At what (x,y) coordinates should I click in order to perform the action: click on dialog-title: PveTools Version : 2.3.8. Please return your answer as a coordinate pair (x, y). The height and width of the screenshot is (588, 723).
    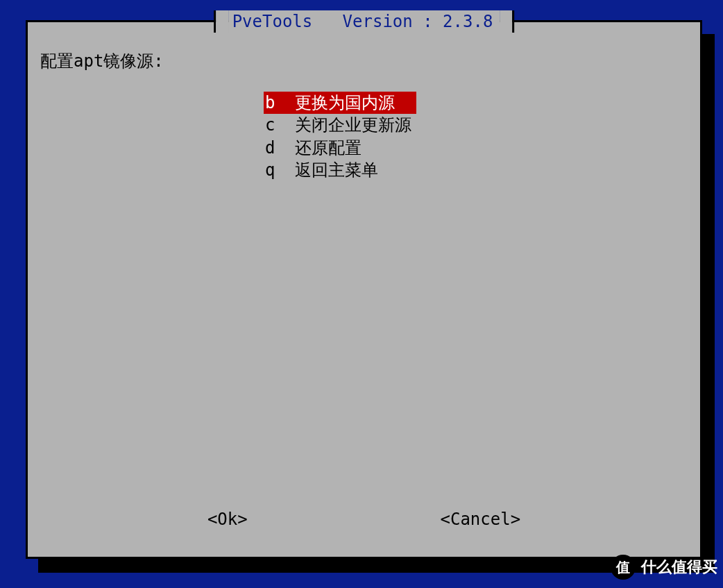
    Looking at the image, I should click on (364, 22).